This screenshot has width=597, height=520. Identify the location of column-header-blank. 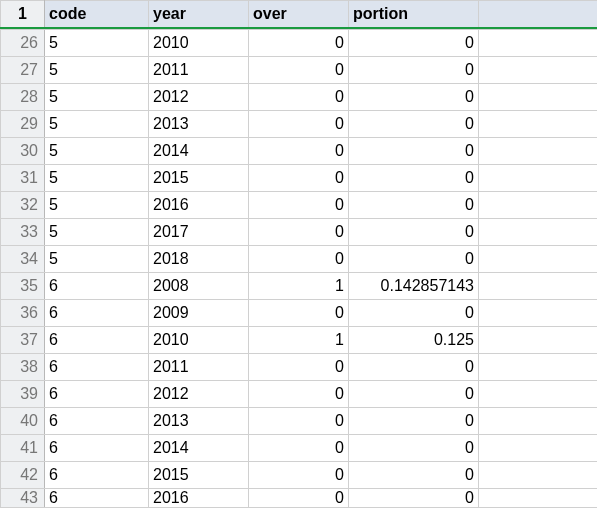
(538, 14).